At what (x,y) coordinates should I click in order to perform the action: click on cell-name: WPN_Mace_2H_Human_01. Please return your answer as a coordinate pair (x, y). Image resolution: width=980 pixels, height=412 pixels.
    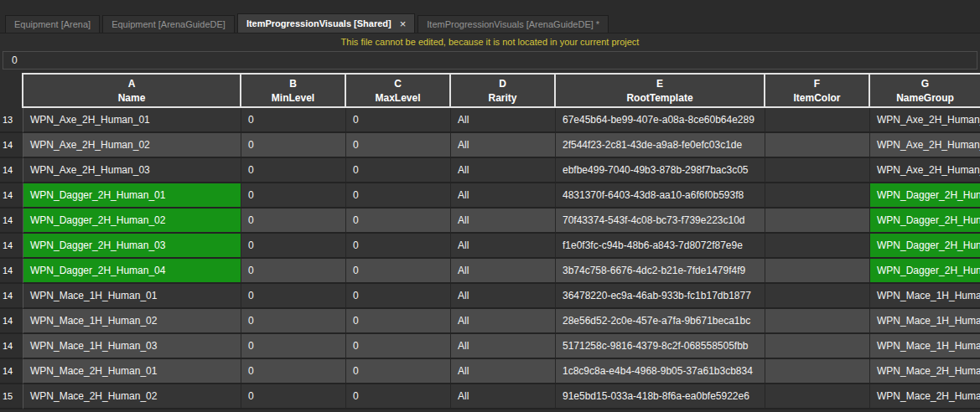
    Looking at the image, I should click on (132, 372).